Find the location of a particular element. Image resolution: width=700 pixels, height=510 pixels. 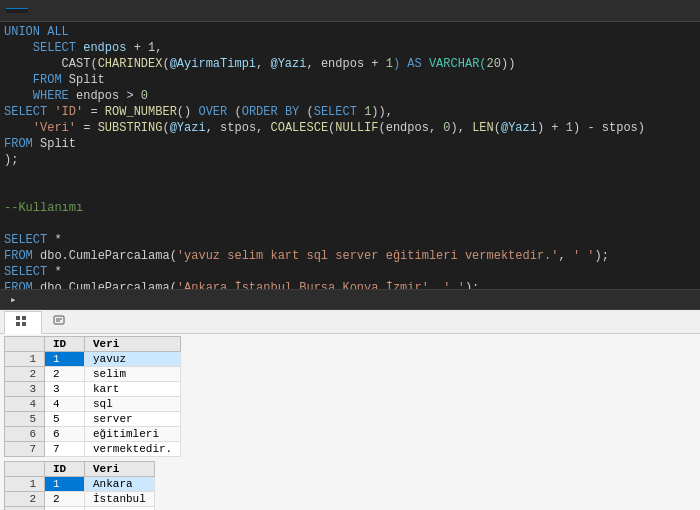

code-line: --Kullanımı is located at coordinates (350, 208).